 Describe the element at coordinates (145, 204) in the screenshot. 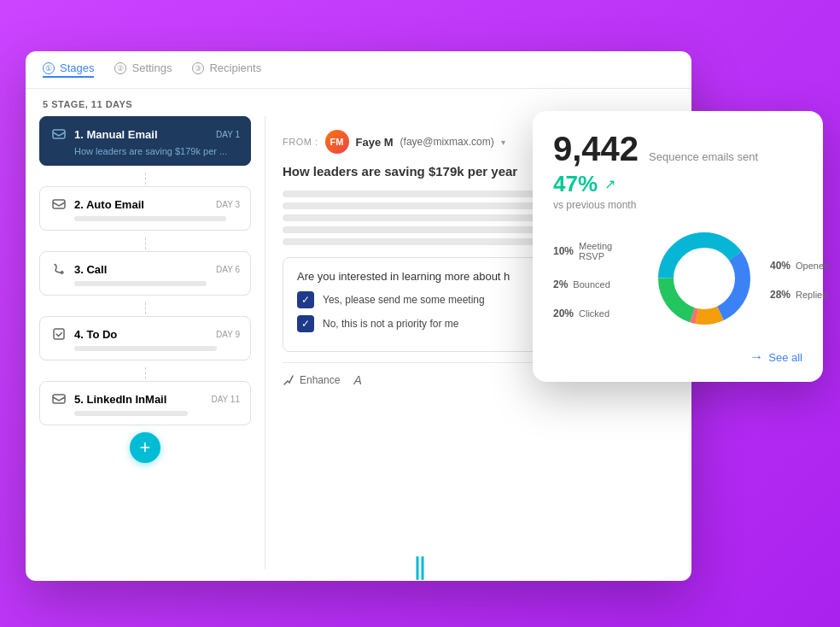

I see `stage-2-header: 2. Auto Email DAY 3` at that location.